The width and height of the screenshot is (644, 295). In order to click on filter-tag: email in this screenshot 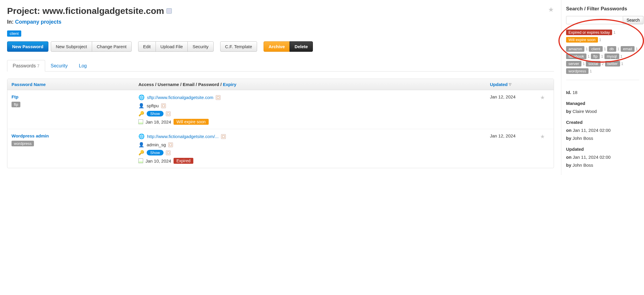, I will do `click(627, 49)`.